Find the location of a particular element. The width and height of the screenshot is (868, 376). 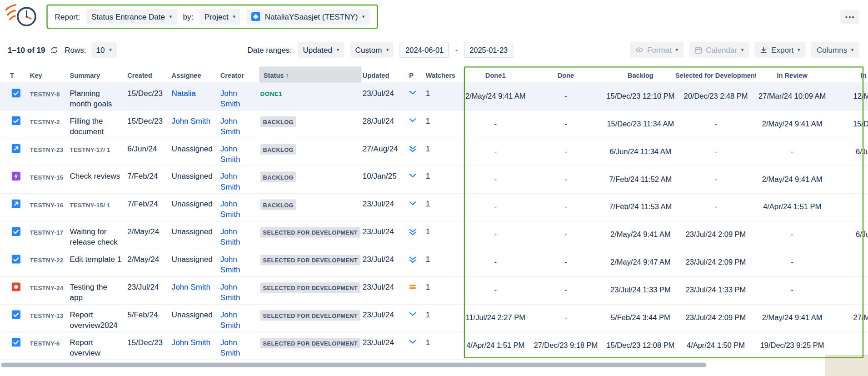

status-entrance-date: 4/Apr/24 1:50 PM is located at coordinates (716, 346).